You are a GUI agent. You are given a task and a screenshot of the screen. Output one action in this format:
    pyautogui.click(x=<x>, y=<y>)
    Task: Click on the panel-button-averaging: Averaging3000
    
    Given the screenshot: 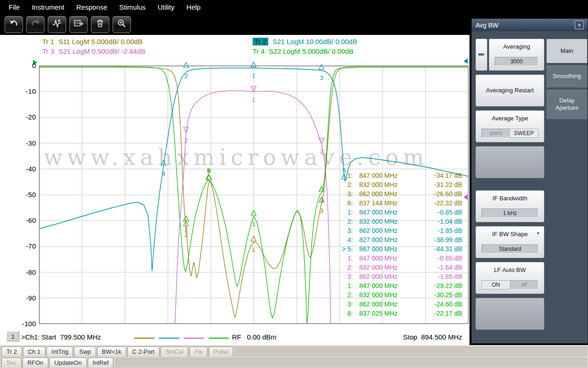 What is the action you would take?
    pyautogui.click(x=516, y=55)
    